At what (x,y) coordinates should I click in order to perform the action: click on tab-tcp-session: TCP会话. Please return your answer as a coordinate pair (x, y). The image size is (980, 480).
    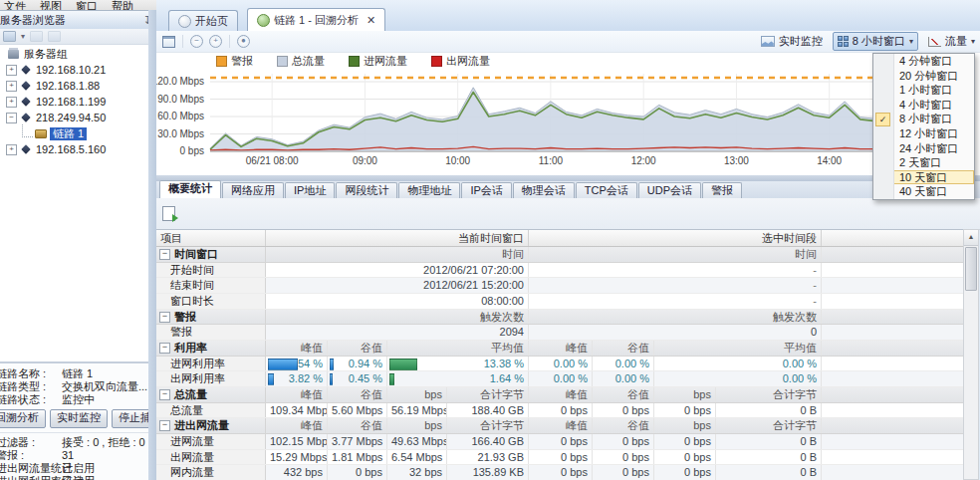
    Looking at the image, I should click on (607, 190).